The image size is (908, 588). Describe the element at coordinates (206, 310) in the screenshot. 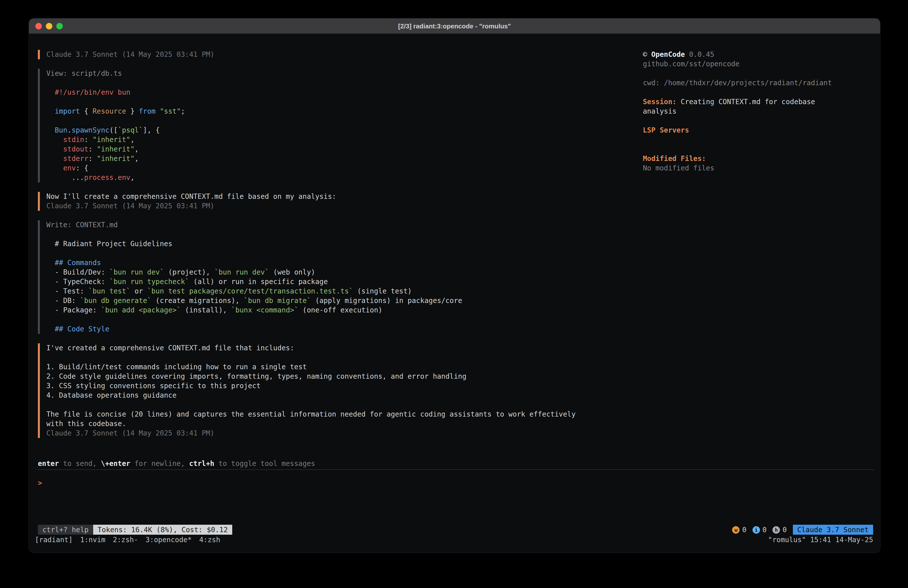

I see `text-token: (install),` at that location.